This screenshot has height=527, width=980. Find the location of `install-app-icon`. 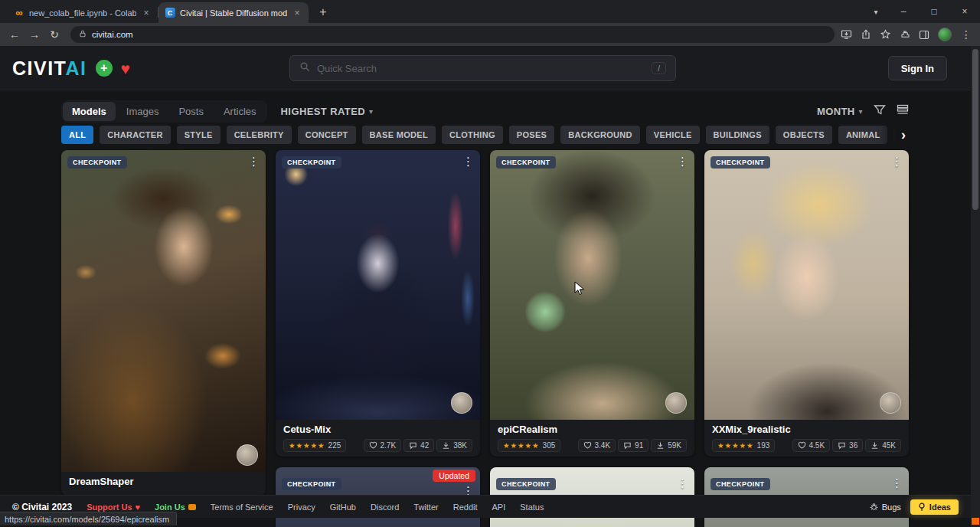

install-app-icon is located at coordinates (847, 34).